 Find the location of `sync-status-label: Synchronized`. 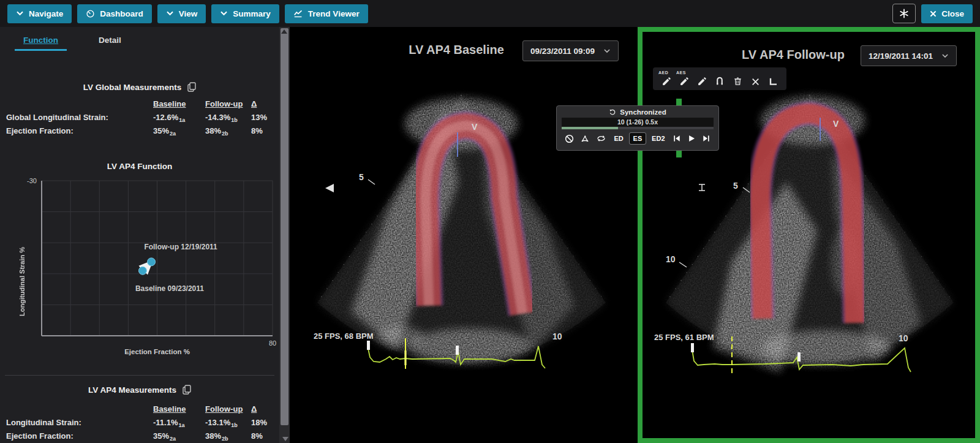

sync-status-label: Synchronized is located at coordinates (643, 112).